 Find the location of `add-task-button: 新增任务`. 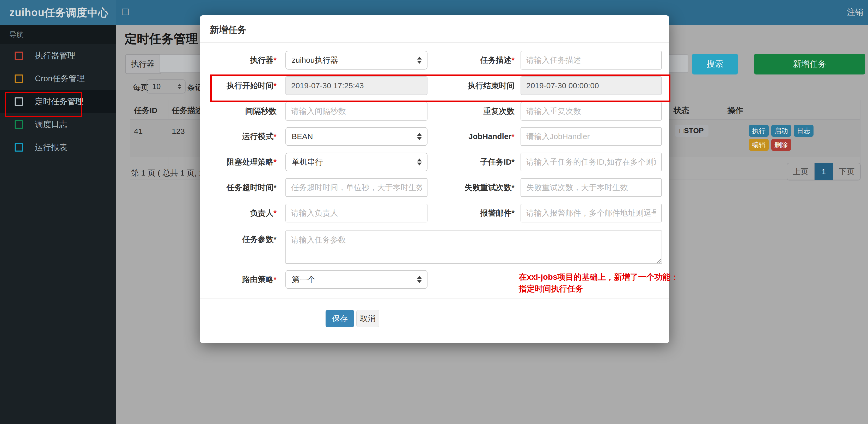

add-task-button: 新增任务 is located at coordinates (809, 64).